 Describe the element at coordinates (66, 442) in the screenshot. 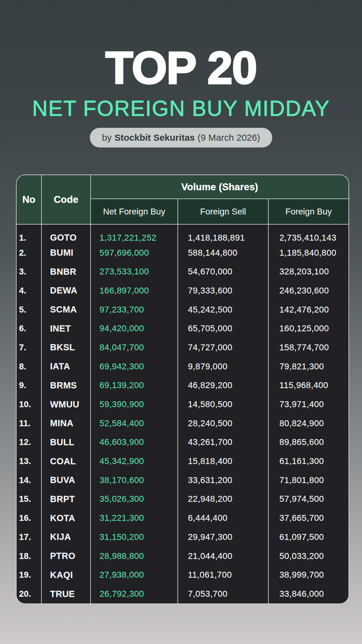

I see `stock-code-cell: BULL` at that location.